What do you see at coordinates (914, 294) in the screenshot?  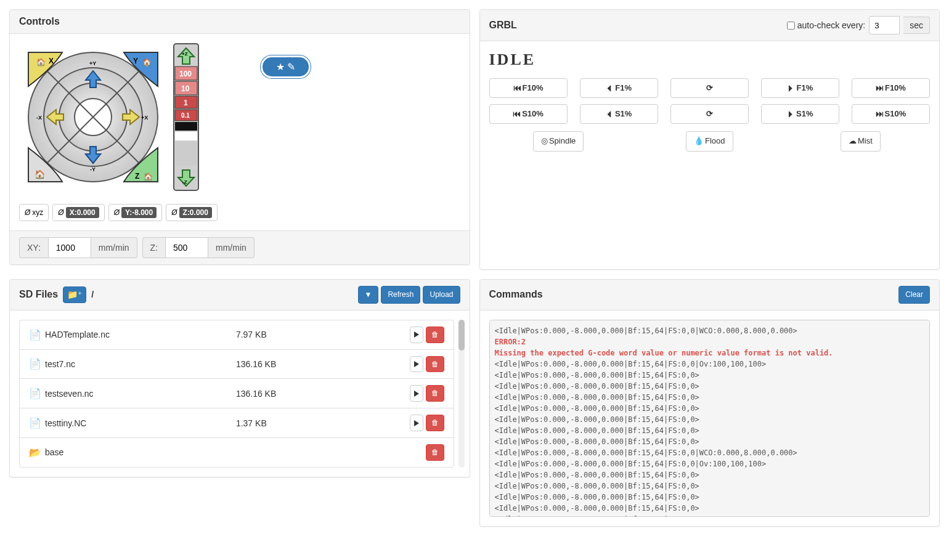 I see `commands-clear-button: Clear` at bounding box center [914, 294].